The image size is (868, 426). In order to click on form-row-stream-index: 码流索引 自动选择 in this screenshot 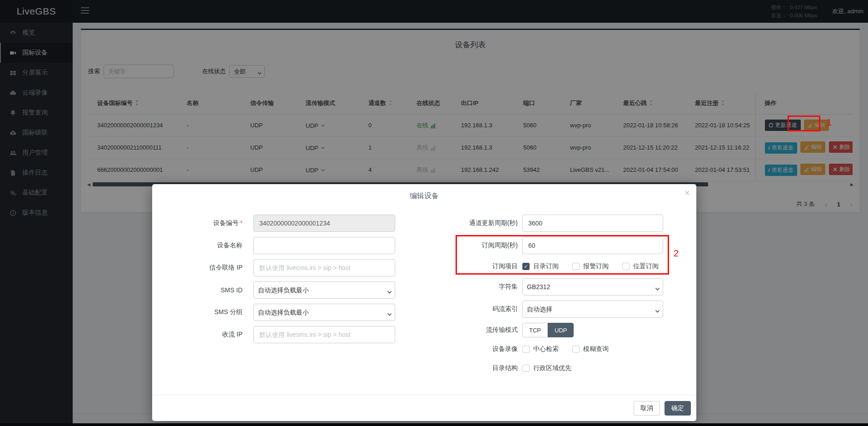, I will do `click(558, 309)`.